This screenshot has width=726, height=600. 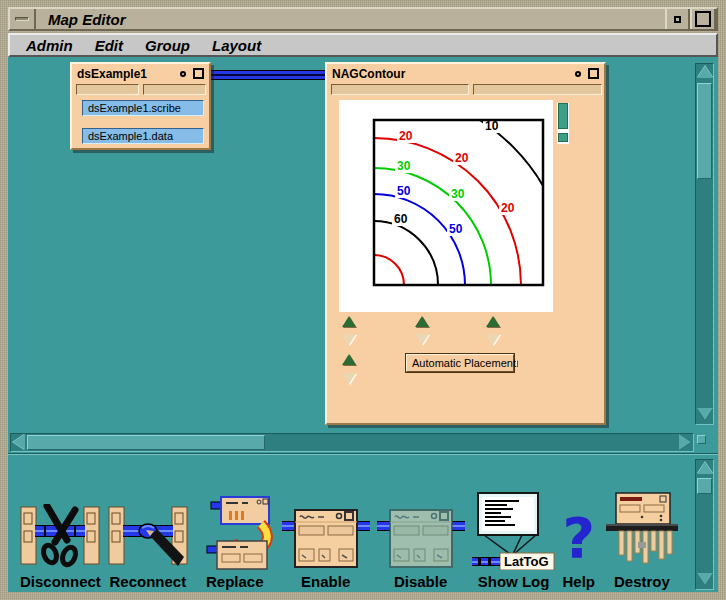 I want to click on window-menu-button, so click(x=23, y=19).